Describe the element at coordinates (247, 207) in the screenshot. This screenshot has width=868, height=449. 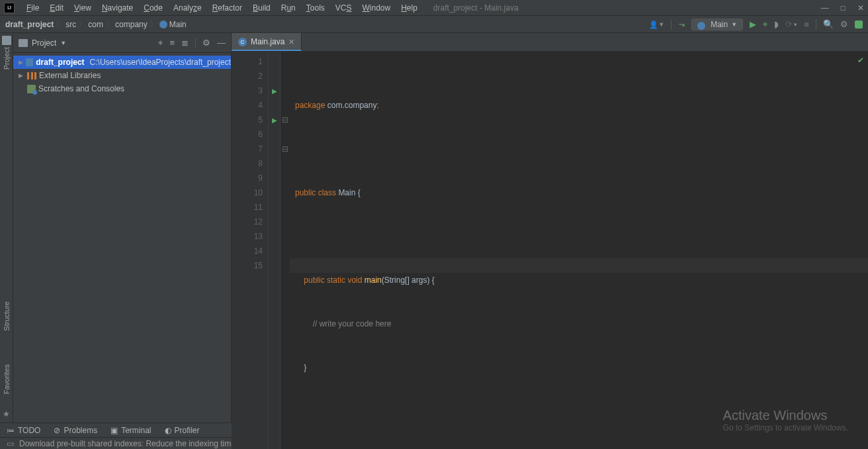
I see `line-number: 11` at that location.